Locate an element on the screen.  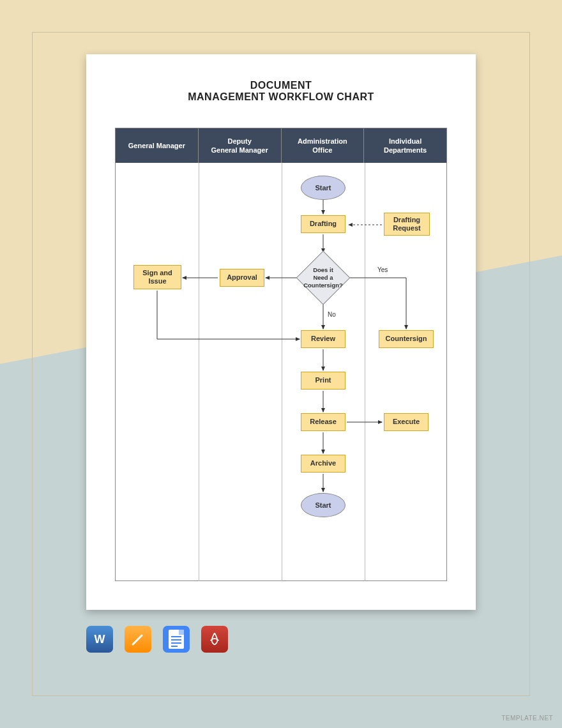
pages-icon is located at coordinates (138, 639).